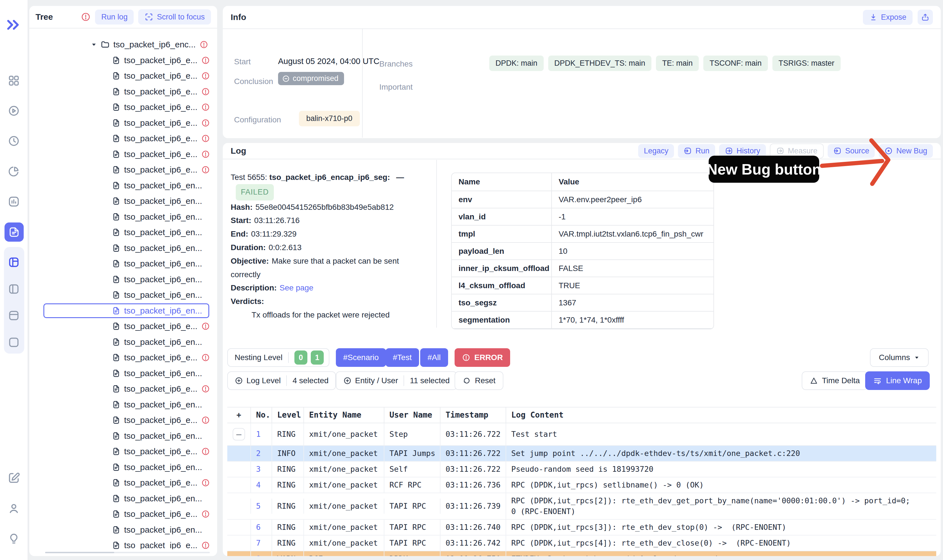  I want to click on expose-button: Expose, so click(888, 17).